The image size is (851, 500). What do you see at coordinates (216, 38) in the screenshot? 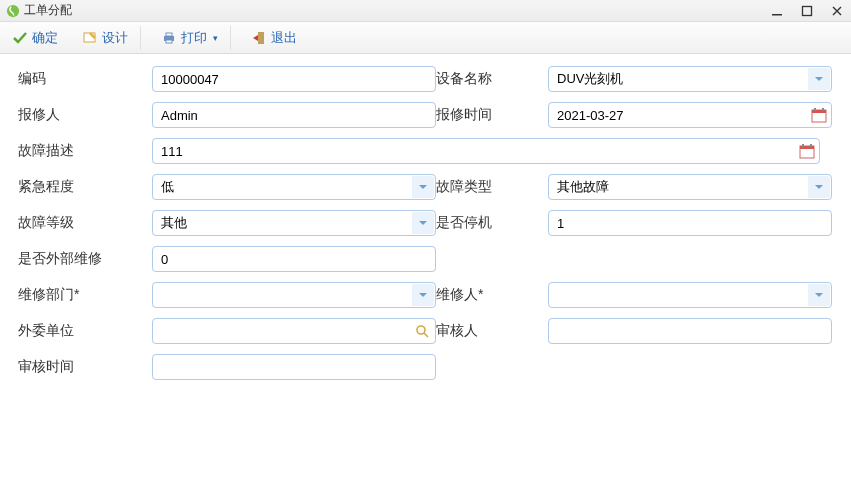
I see `chevron-down-icon: ▾` at bounding box center [216, 38].